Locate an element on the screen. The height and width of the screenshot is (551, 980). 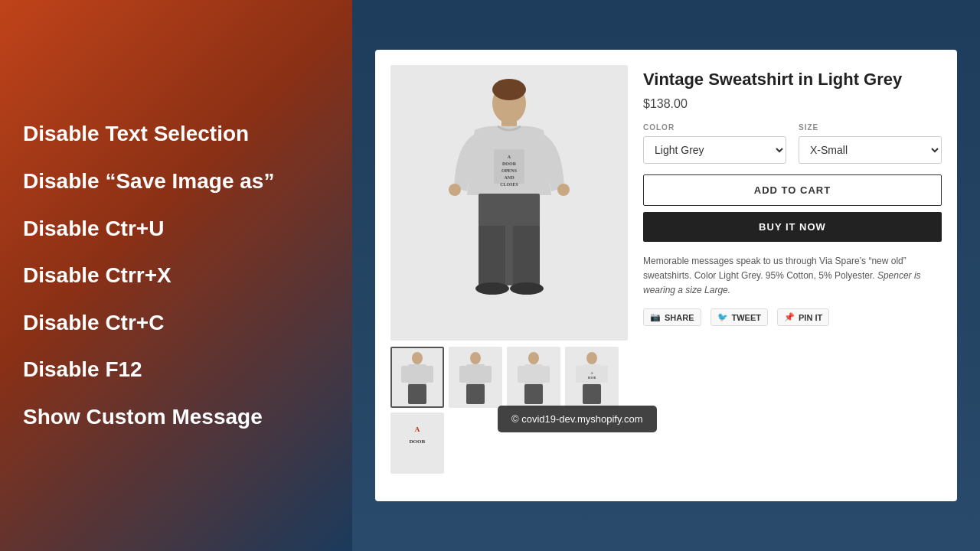
menu-item-show-custom-message: Show Custom Message is located at coordinates (176, 417).